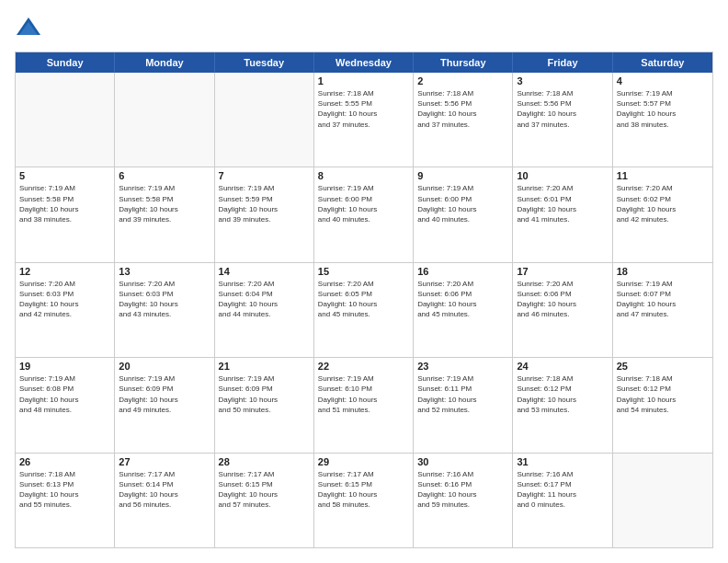 The height and width of the screenshot is (563, 728). Describe the element at coordinates (663, 109) in the screenshot. I see `day-info: Sunrise: 7:19 AM Sunset: 5:57 PM Dayligh…` at that location.